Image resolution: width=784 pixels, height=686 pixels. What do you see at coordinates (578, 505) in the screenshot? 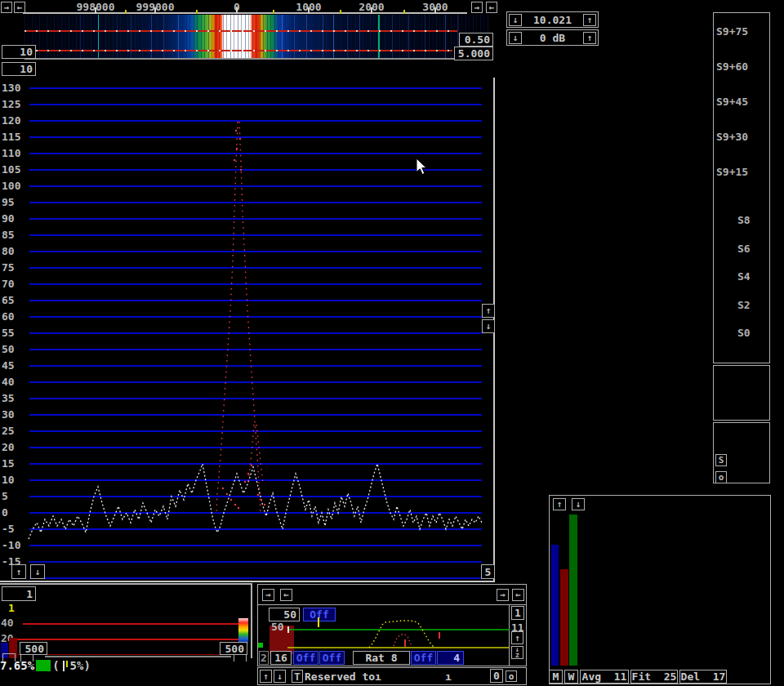
I see `afc-down-button: ↓` at bounding box center [578, 505].